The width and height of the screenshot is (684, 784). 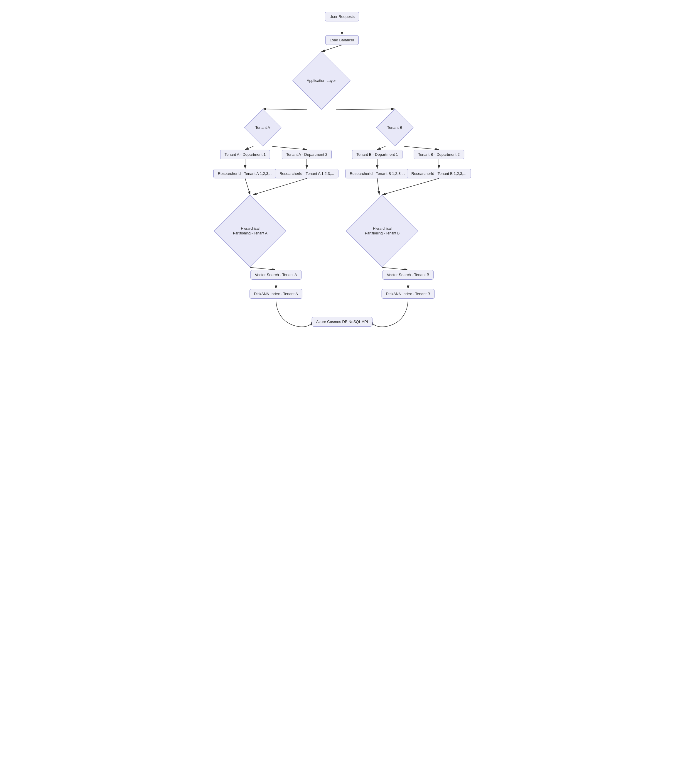 What do you see at coordinates (276, 294) in the screenshot?
I see `diskann-a-node: DiskANN Index - Tenant A` at bounding box center [276, 294].